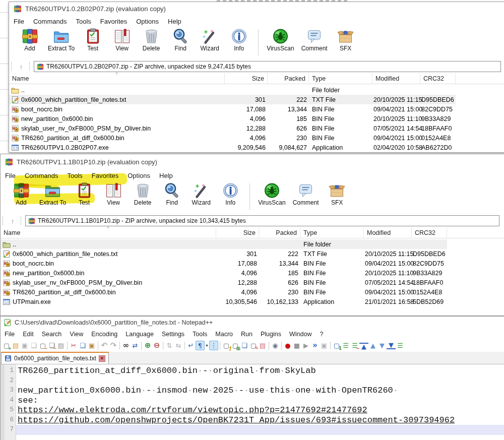 This screenshot has width=504, height=440. Describe the element at coordinates (140, 334) in the screenshot. I see `menu-item-language: Language` at that location.